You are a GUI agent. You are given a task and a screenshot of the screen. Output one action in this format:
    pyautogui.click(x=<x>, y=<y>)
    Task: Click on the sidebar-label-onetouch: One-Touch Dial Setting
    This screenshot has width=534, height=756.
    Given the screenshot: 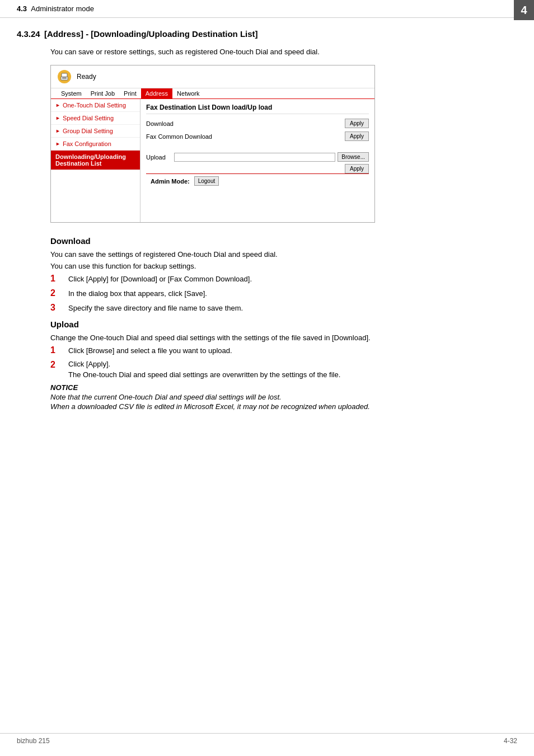 What is the action you would take?
    pyautogui.click(x=94, y=105)
    